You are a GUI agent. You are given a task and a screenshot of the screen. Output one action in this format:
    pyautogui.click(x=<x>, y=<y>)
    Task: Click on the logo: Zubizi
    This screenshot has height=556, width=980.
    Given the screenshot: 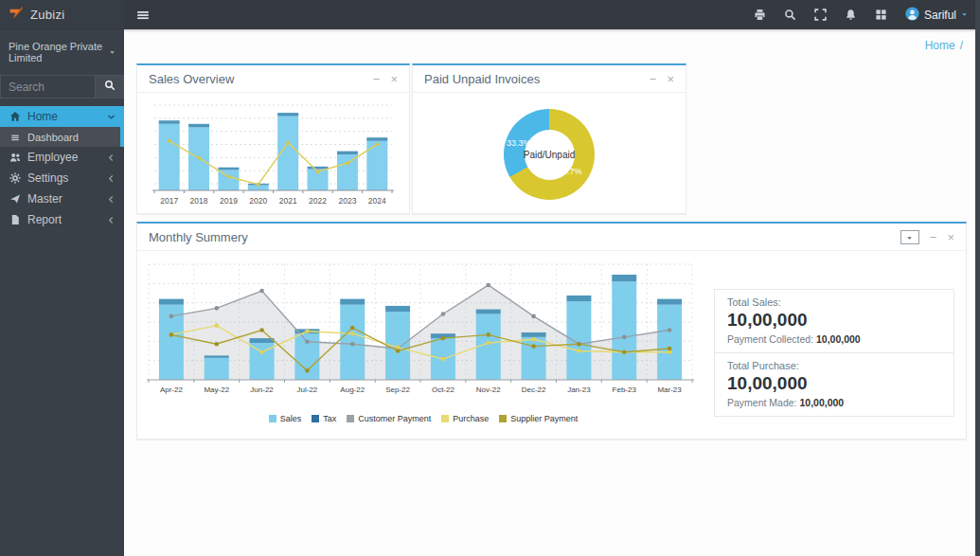 What is the action you would take?
    pyautogui.click(x=62, y=15)
    